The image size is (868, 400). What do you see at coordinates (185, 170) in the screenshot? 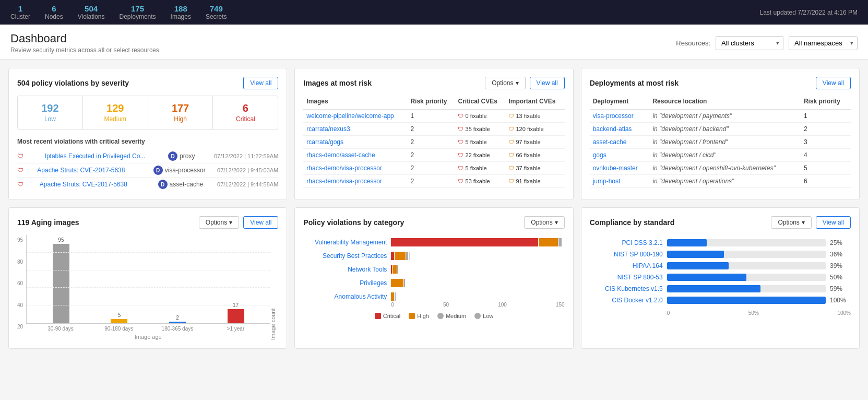
I see `deployment-name: visa-processor` at bounding box center [185, 170].